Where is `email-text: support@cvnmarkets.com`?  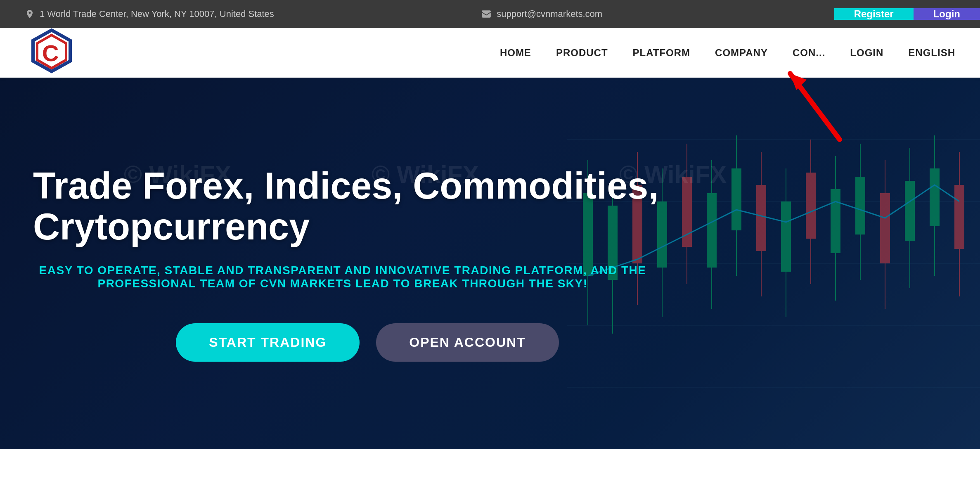 email-text: support@cvnmarkets.com is located at coordinates (549, 14).